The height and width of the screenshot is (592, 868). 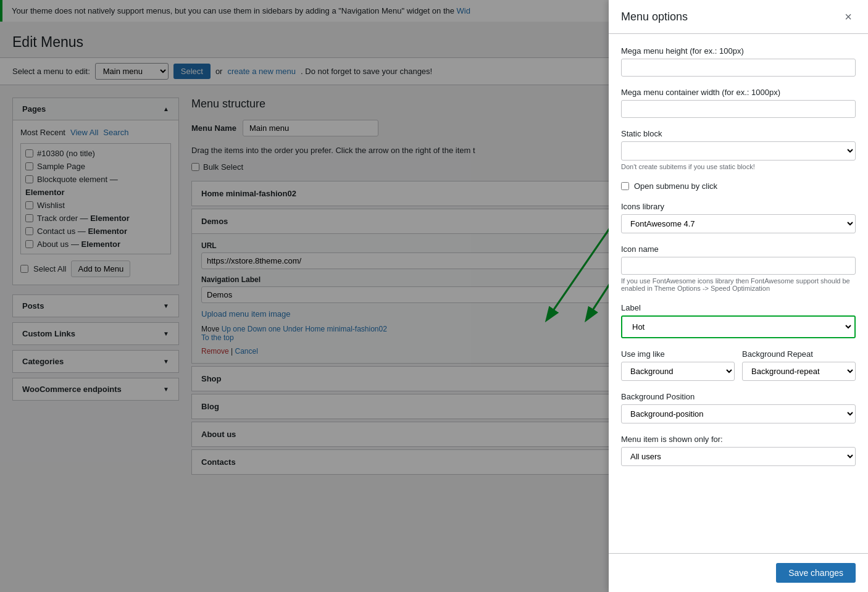 What do you see at coordinates (738, 68) in the screenshot?
I see `mega-menu-height-input` at bounding box center [738, 68].